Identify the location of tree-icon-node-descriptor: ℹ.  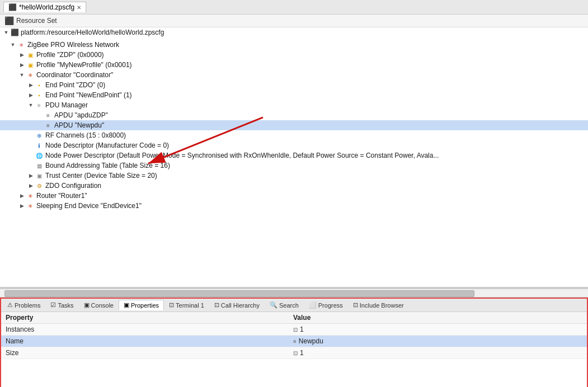
(39, 145).